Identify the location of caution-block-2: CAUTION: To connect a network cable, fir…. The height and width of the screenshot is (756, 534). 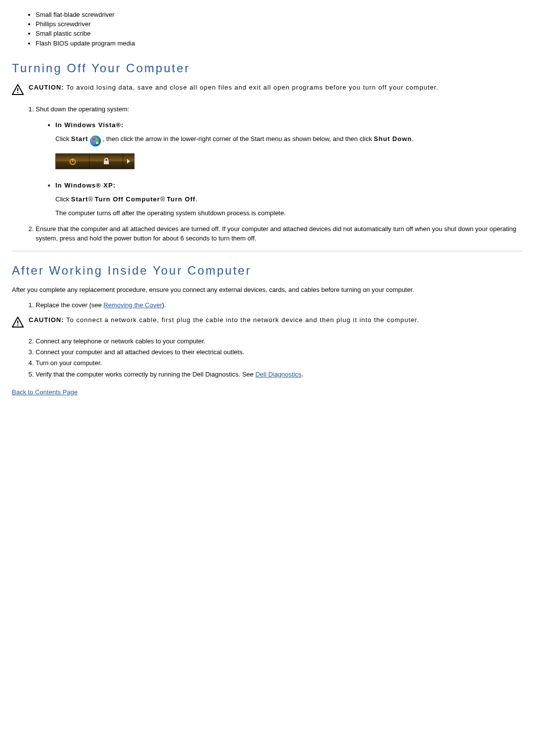
(267, 323).